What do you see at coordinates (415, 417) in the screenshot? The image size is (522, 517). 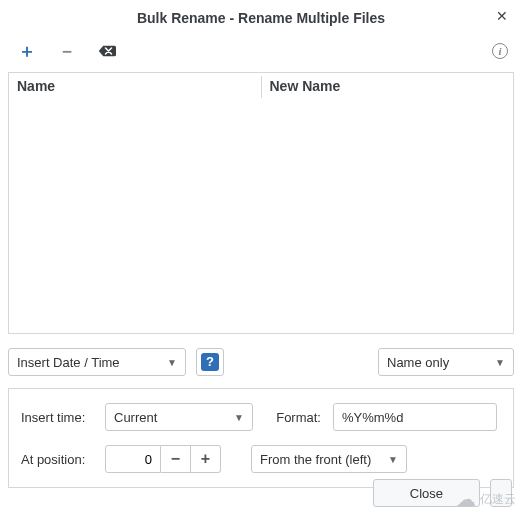 I see `format-input` at bounding box center [415, 417].